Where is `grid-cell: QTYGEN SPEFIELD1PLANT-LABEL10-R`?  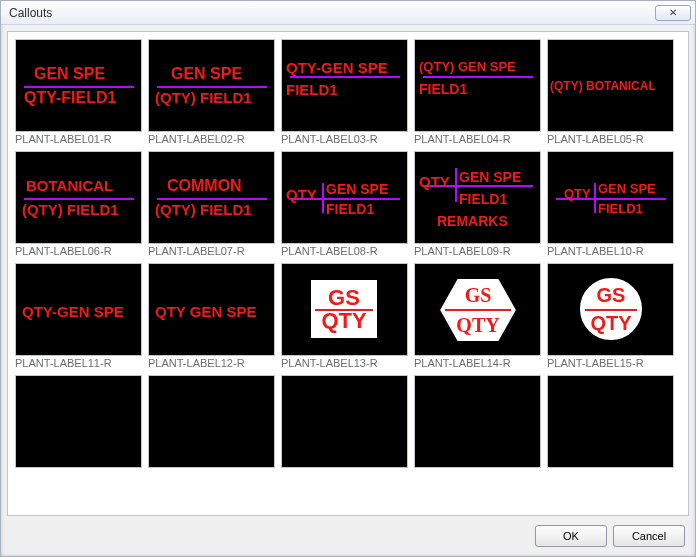
grid-cell: QTYGEN SPEFIELD1PLANT-LABEL10-R is located at coordinates (610, 204).